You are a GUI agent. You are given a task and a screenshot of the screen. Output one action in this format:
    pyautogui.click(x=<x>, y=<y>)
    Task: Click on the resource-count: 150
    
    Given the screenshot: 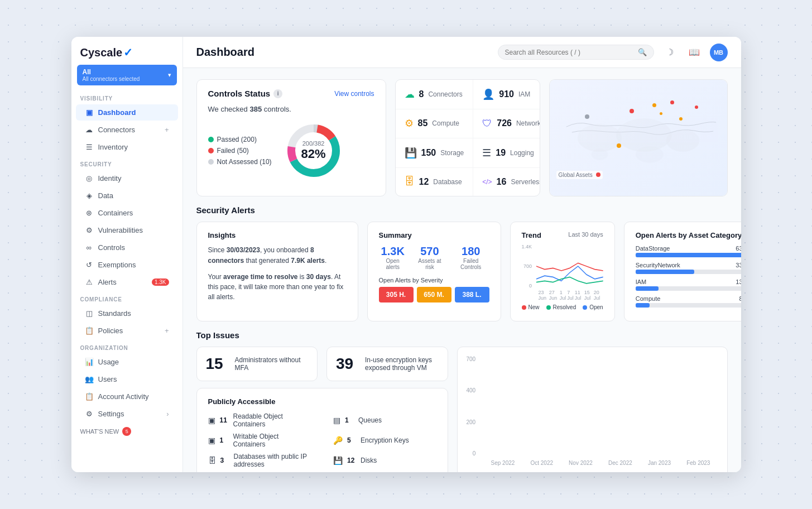 What is the action you would take?
    pyautogui.click(x=429, y=153)
    